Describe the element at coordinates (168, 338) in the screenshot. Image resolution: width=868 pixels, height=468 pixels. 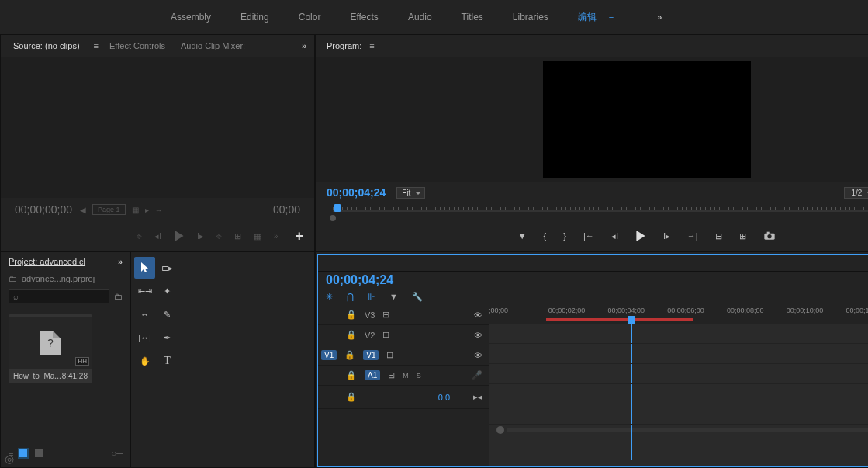
I see `pen-tool: ✒` at that location.